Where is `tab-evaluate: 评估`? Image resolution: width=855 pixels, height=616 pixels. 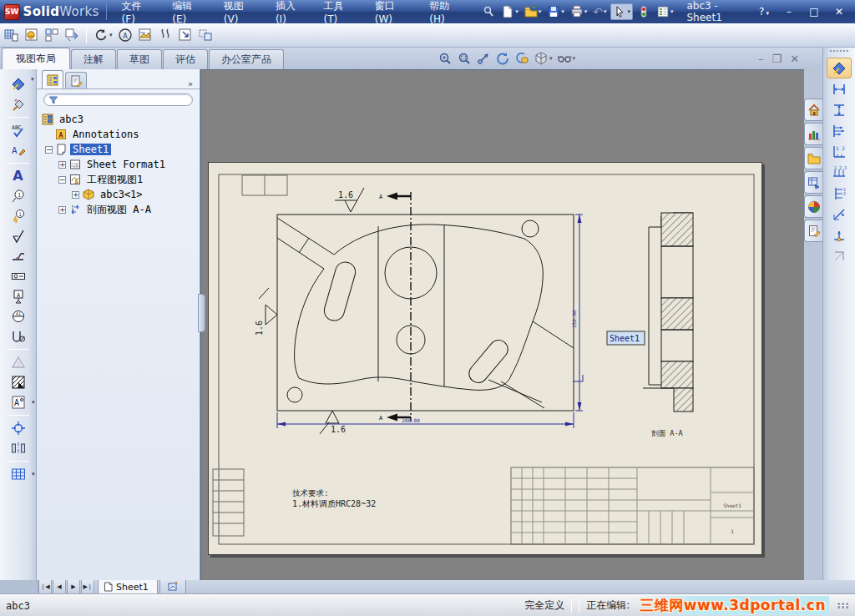
tab-evaluate: 评估 is located at coordinates (185, 59).